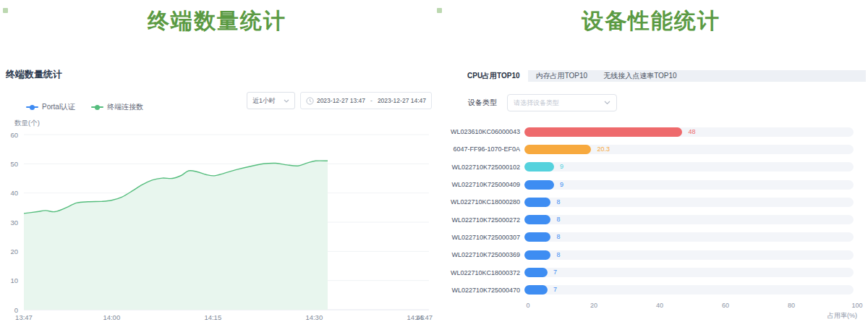 This screenshot has width=868, height=330. What do you see at coordinates (59, 107) in the screenshot?
I see `legend-label: Portal认证` at bounding box center [59, 107].